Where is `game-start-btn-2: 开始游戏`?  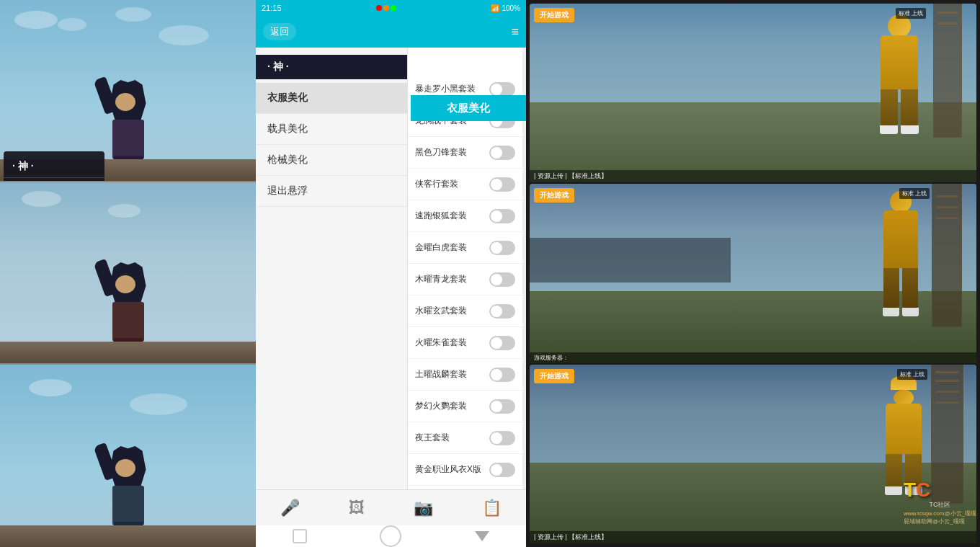 game-start-btn-2: 开始游戏 is located at coordinates (554, 195).